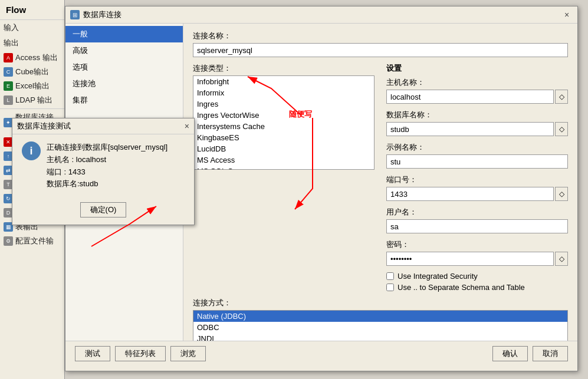 This screenshot has width=588, height=379. Describe the element at coordinates (477, 226) in the screenshot. I see `user-input` at that location.